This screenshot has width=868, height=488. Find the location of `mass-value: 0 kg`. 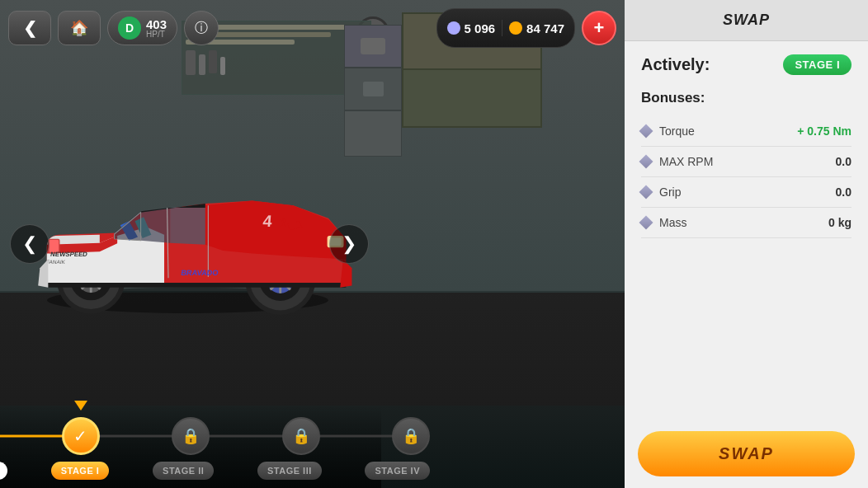

mass-value: 0 kg is located at coordinates (831, 223).